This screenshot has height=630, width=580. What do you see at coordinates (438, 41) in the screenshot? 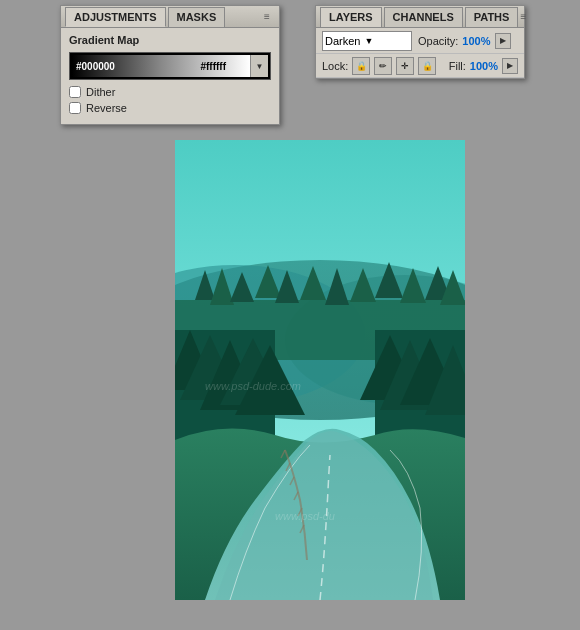
I see `opacity-label: Opacity:` at bounding box center [438, 41].